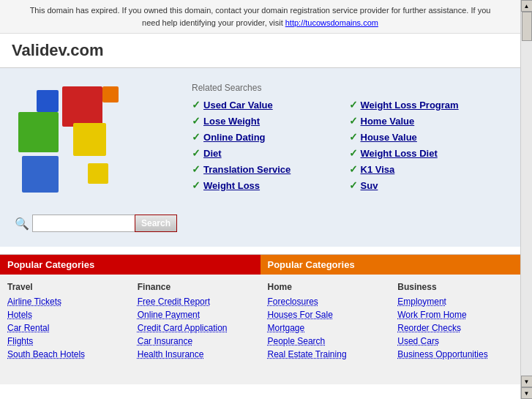 The width and height of the screenshot is (532, 399). I want to click on scroll-down2-button: ▼, so click(527, 393).